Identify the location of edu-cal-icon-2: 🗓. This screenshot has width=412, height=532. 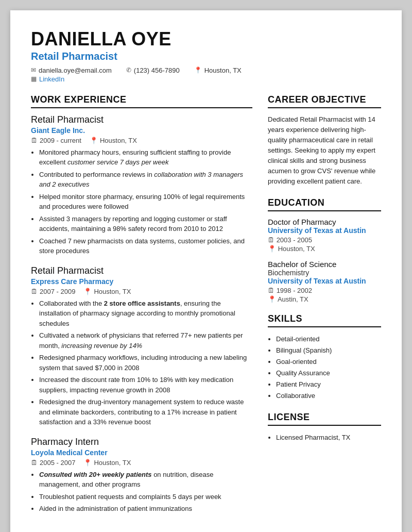
(271, 291).